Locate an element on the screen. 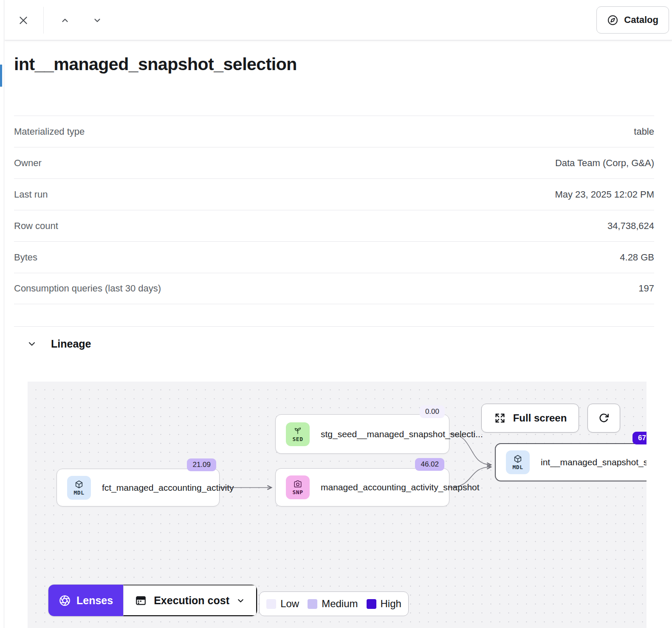  panel-toolbar: Catalog is located at coordinates (338, 20).